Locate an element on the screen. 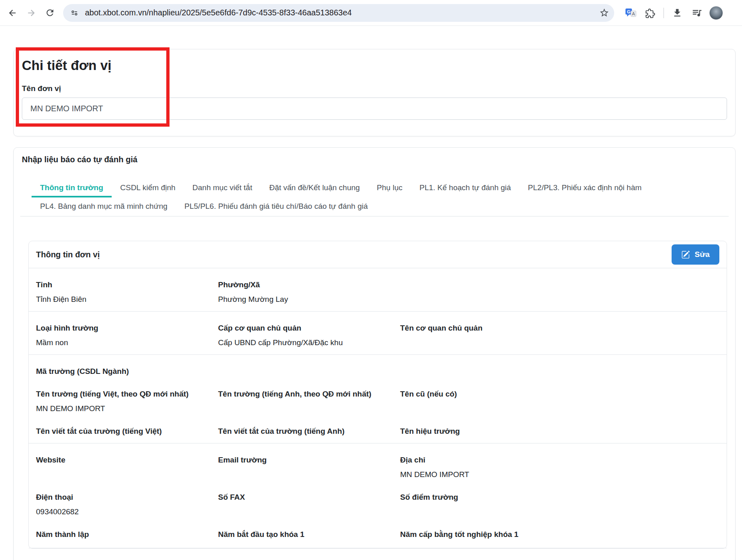 The width and height of the screenshot is (742, 560). svg-text: G is located at coordinates (629, 12).